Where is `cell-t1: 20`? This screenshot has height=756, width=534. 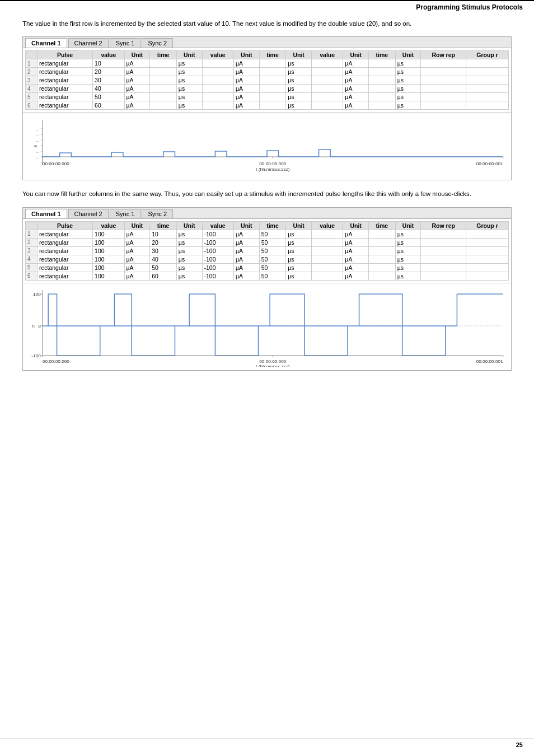
cell-t1: 20 is located at coordinates (163, 242).